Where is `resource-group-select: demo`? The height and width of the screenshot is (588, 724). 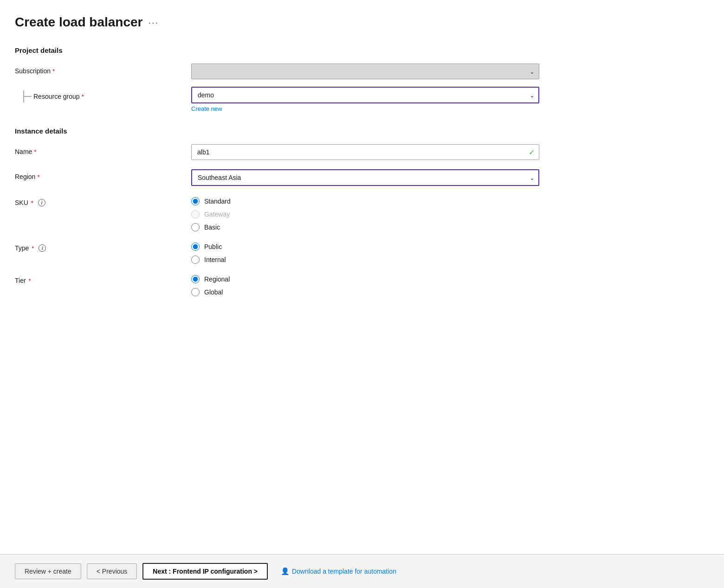 resource-group-select: demo is located at coordinates (365, 95).